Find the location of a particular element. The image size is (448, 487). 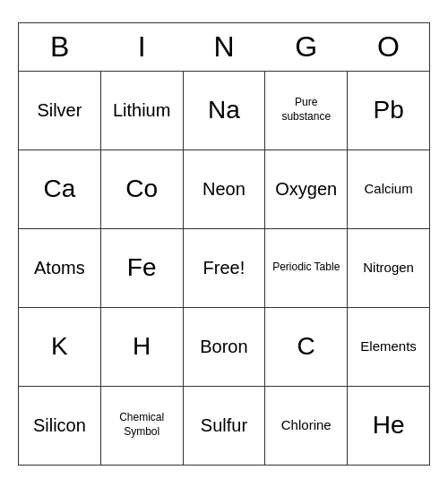

bingo-cell: Boron is located at coordinates (224, 346).